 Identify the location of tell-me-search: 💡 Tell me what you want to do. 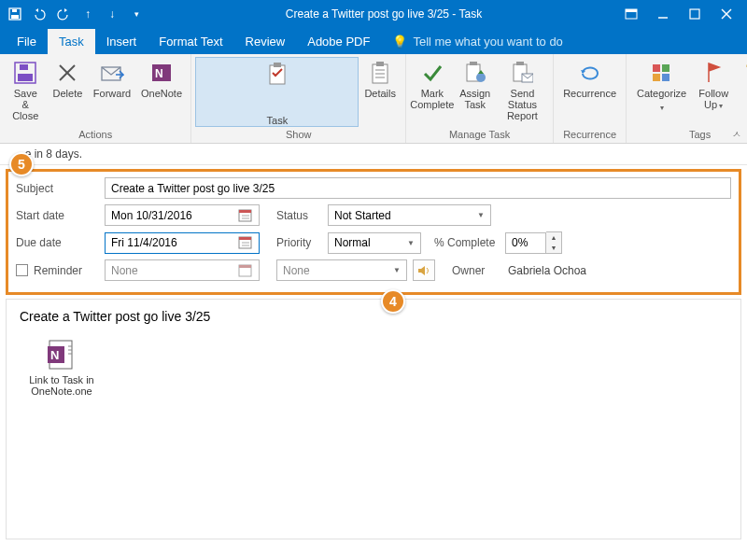
(477, 41).